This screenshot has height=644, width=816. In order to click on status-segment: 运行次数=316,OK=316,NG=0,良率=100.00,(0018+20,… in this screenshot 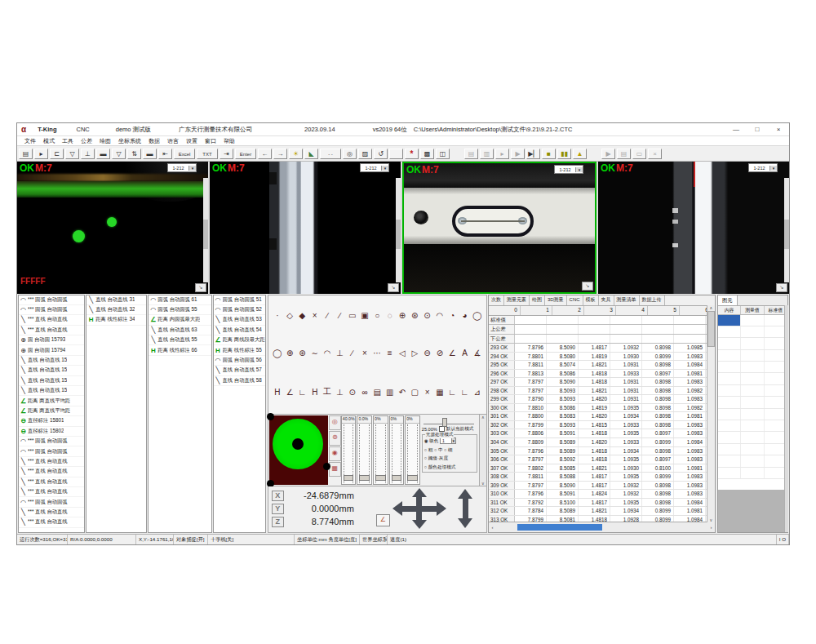, I will do `click(42, 540)`.